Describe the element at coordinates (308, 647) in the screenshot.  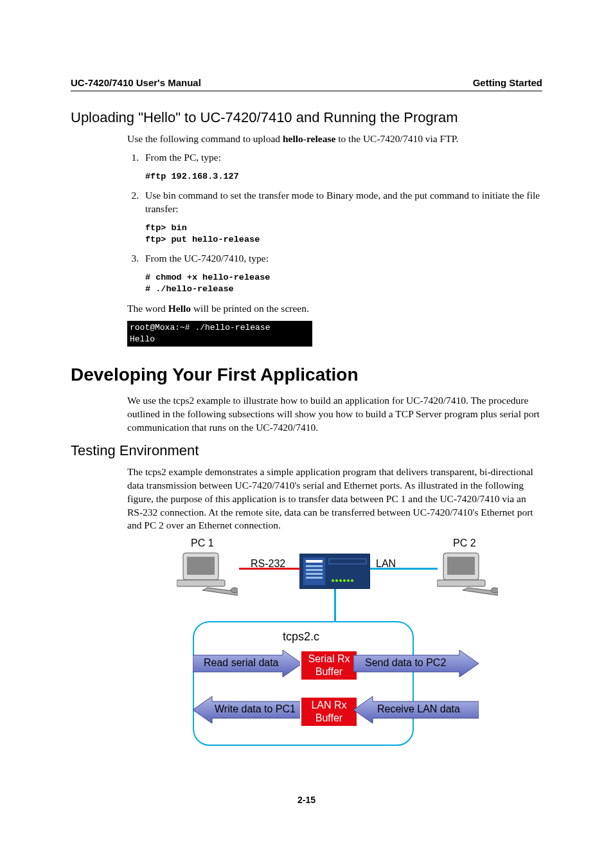
I see `testing-environment-diagram: PC 1 PC 2 RS-232 LAN` at that location.